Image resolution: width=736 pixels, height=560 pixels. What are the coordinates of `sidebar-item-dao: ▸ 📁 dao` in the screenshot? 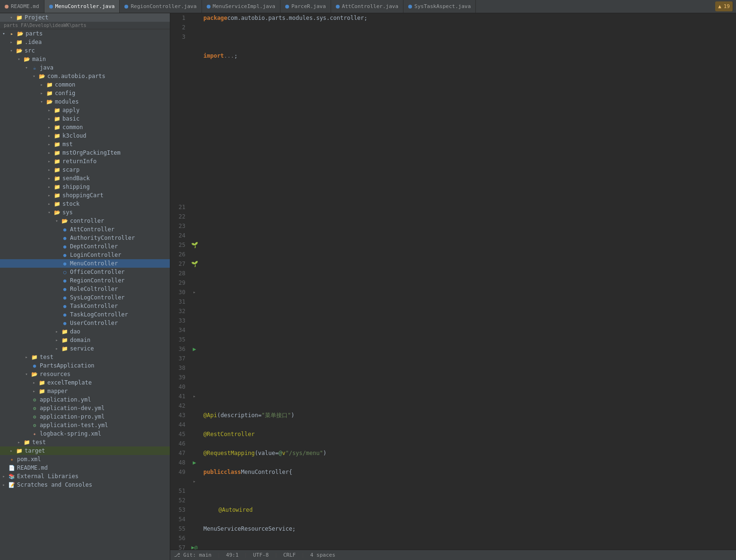 It's located at (85, 332).